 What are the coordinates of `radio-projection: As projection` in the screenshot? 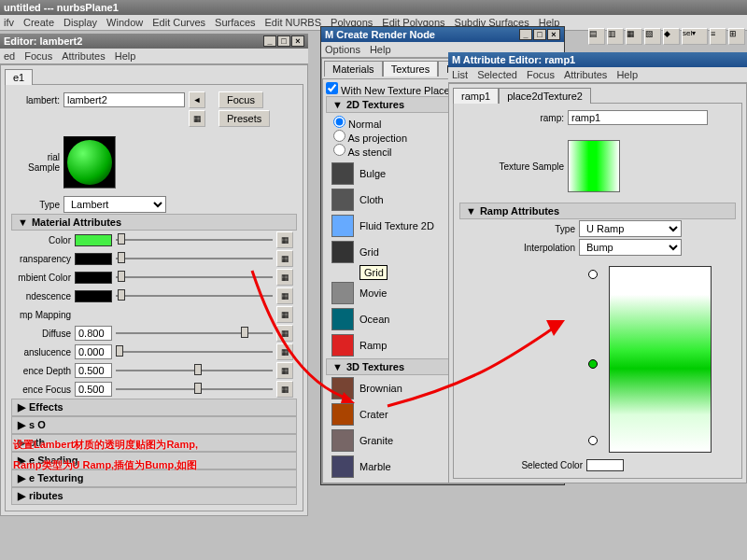 It's located at (370, 138).